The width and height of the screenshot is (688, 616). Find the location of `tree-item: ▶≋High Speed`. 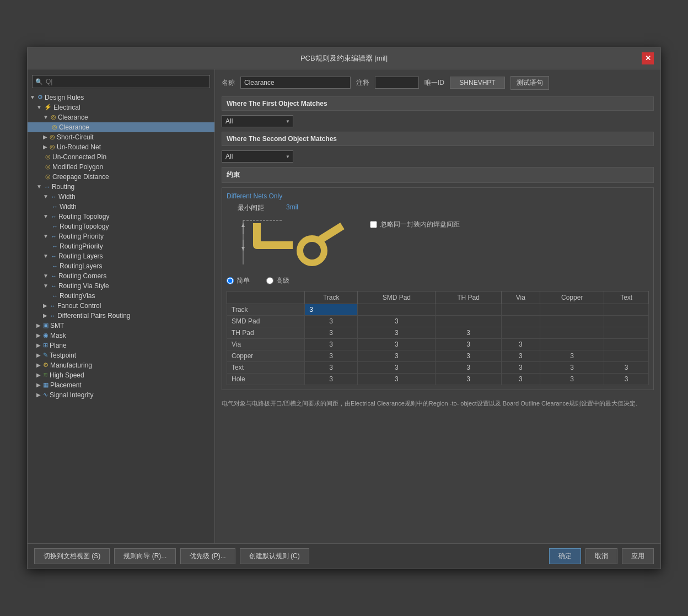

tree-item: ▶≋High Speed is located at coordinates (121, 375).